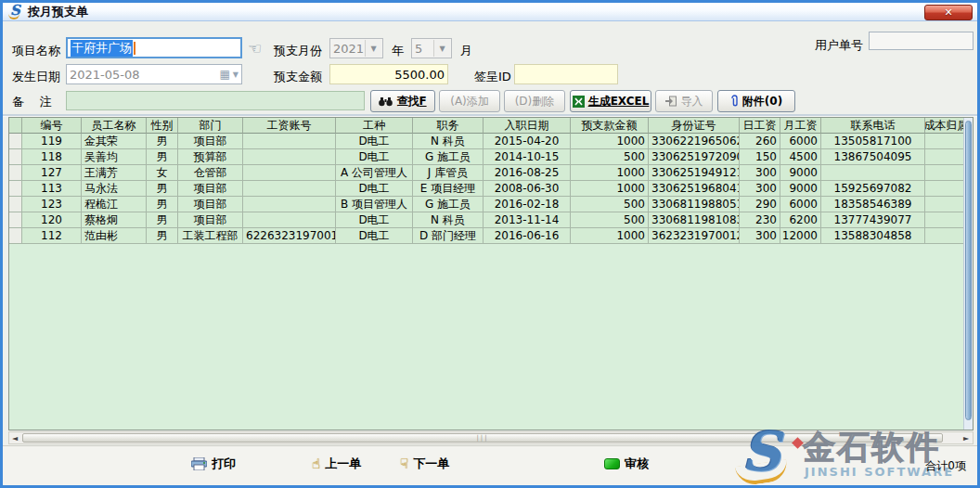 Image resolution: width=980 pixels, height=488 pixels. Describe the element at coordinates (486, 173) in the screenshot. I see `table-row: 127王满芳女仓管部A 公司管理人J 库管员2016-08-2510003306…` at that location.